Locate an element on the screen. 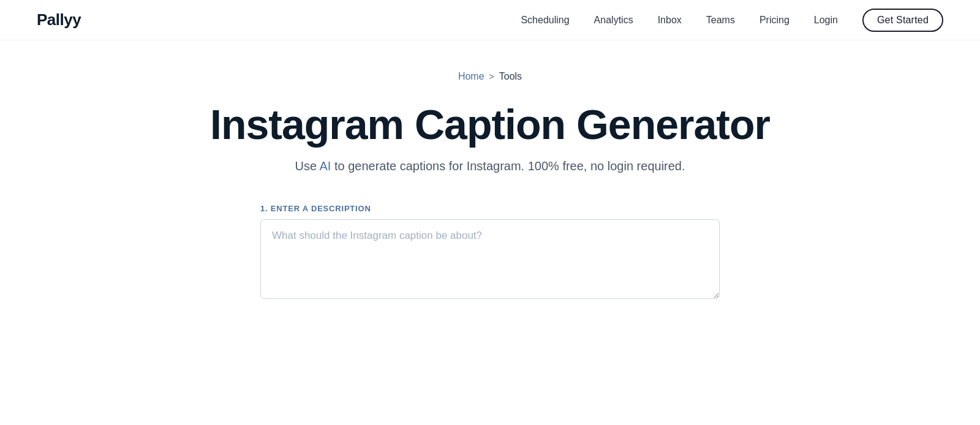  subtitle-before: Use is located at coordinates (307, 166).